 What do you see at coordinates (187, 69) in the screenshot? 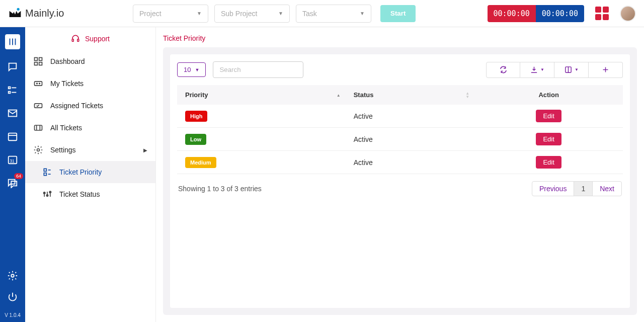
I see `page-size-value: 10` at bounding box center [187, 69].